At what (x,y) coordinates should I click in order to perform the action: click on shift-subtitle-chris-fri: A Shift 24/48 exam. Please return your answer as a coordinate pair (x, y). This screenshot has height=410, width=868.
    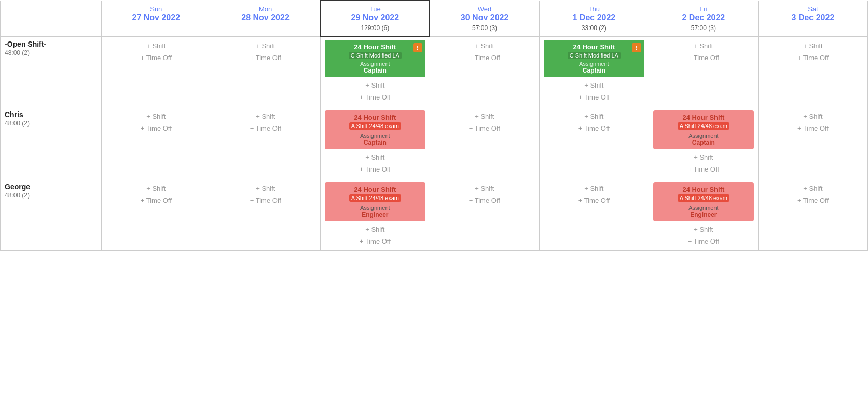
    Looking at the image, I should click on (704, 126).